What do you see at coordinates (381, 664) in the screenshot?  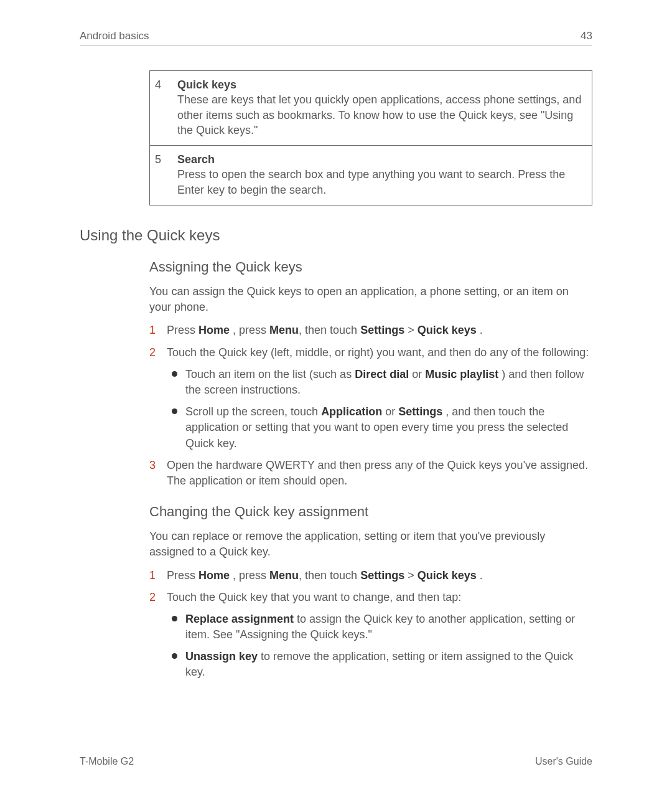 I see `bullet-item: Unassign key to remove the application, …` at bounding box center [381, 664].